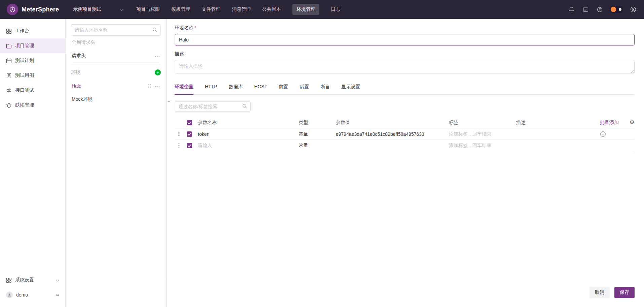  Describe the element at coordinates (155, 30) in the screenshot. I see `search-icon` at that location.